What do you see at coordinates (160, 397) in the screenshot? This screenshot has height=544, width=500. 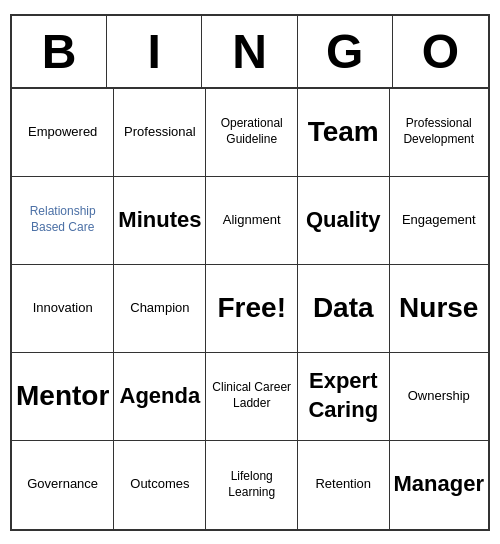 I see `bingo-cell-16: Agenda` at bounding box center [160, 397].